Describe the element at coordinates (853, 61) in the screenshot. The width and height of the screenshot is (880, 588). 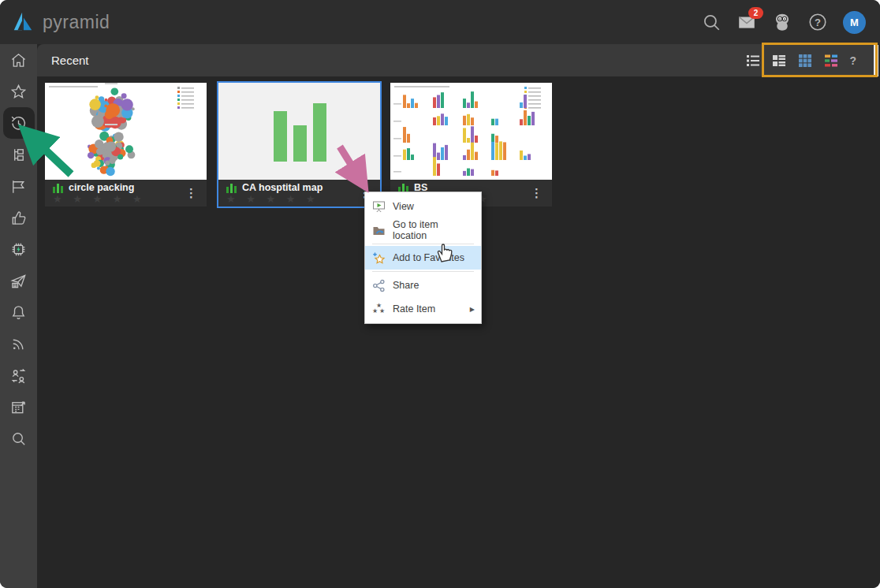
I see `view-help-icon: ?` at that location.